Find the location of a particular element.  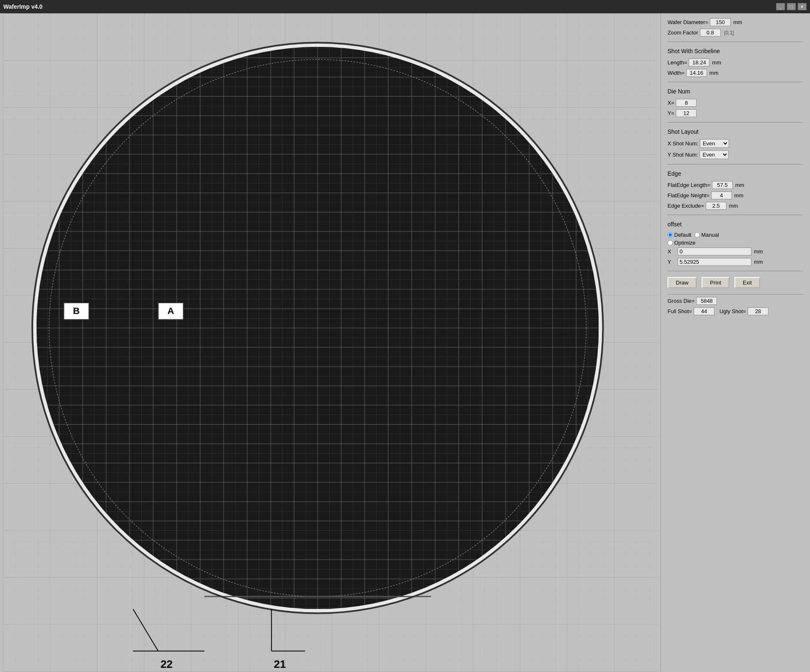

offset-y-row: Y mm is located at coordinates (735, 262).